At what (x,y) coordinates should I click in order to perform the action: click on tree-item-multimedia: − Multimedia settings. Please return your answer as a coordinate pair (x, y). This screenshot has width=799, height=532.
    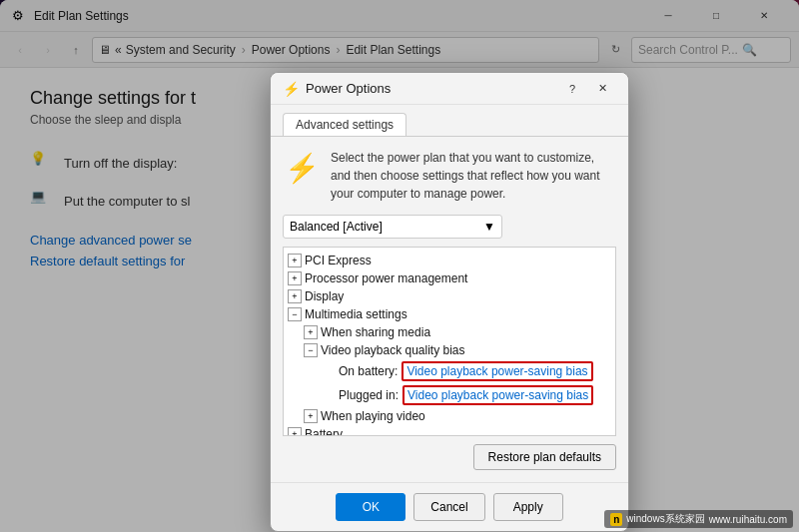
    Looking at the image, I should click on (449, 314).